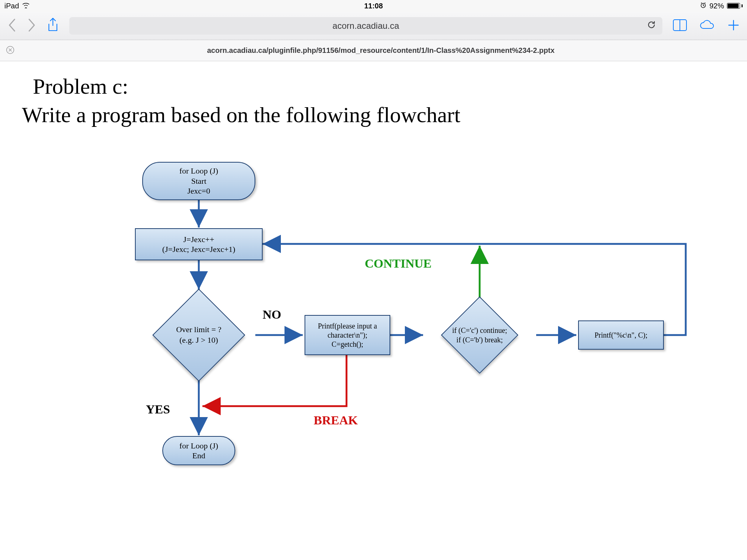 The height and width of the screenshot is (560, 747). Describe the element at coordinates (32, 26) in the screenshot. I see `forward-button` at that location.